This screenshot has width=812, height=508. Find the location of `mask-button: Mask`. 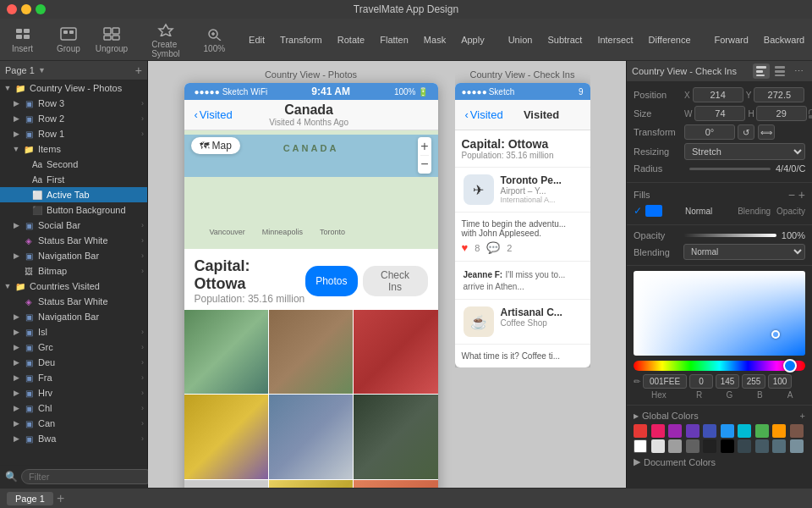

mask-button: Mask is located at coordinates (435, 40).